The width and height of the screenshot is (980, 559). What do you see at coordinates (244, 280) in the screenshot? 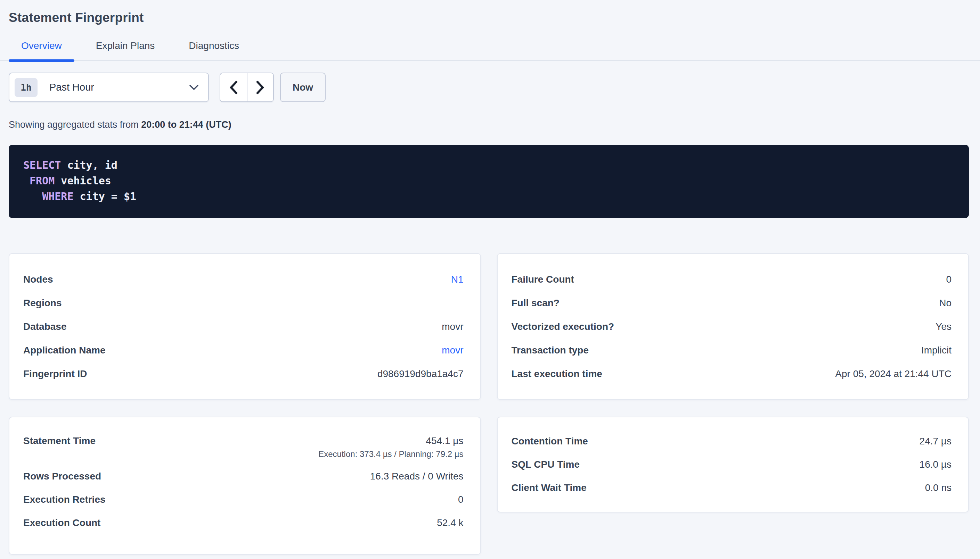
I see `table-row: Nodes N1` at bounding box center [244, 280].